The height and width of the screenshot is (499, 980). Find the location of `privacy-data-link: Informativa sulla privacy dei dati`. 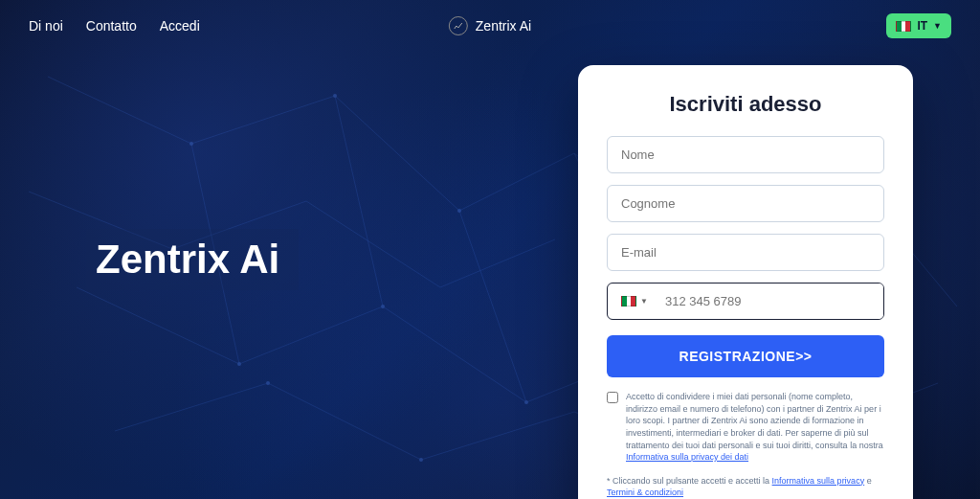

privacy-data-link: Informativa sulla privacy dei dati is located at coordinates (687, 457).